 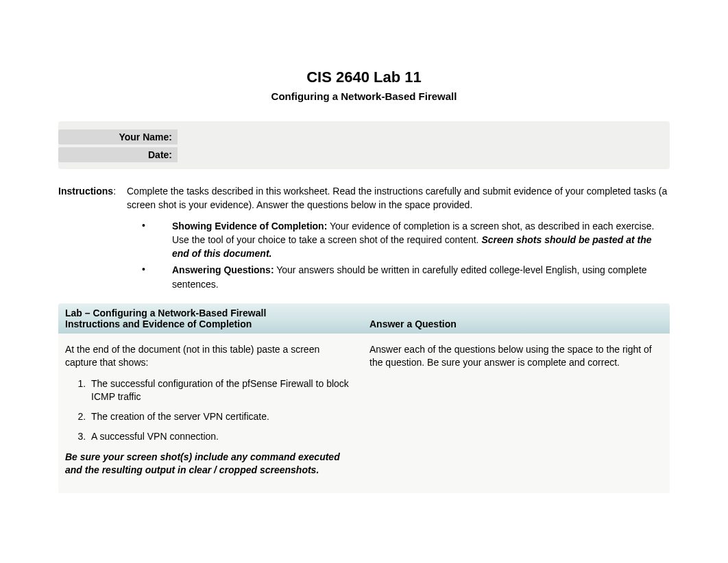 I want to click on bullet-answering: • Answering Questions: Your answers shou…, so click(x=397, y=277).